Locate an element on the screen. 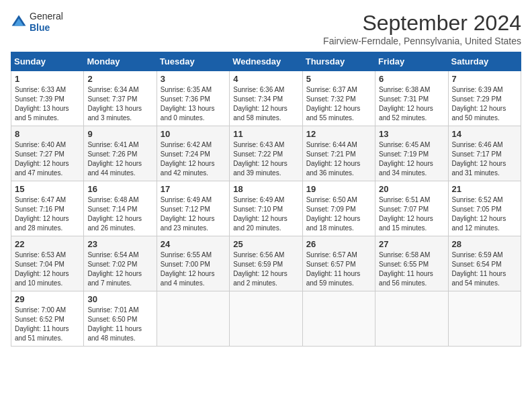 The image size is (532, 411). day-info: Sunrise: 6:50 AM Sunset: 7:09 PM Dayligh… is located at coordinates (339, 214).